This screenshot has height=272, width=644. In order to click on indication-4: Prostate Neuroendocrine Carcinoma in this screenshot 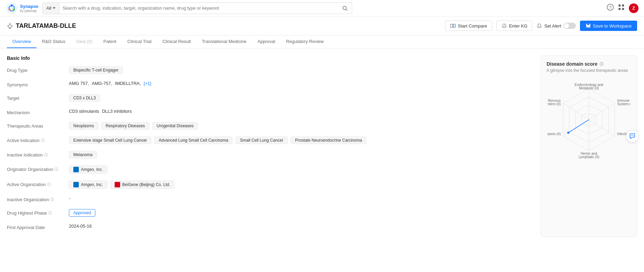, I will do `click(328, 140)`.